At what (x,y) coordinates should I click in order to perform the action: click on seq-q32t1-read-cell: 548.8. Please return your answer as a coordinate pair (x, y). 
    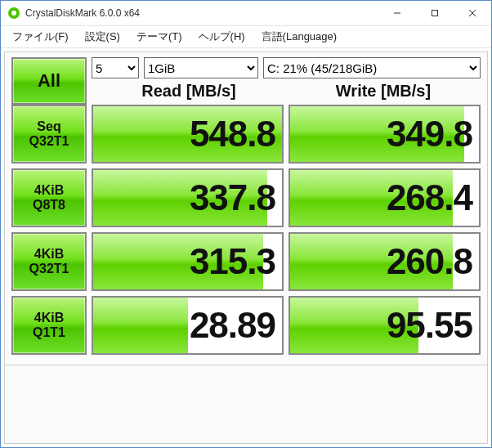
    Looking at the image, I should click on (188, 134).